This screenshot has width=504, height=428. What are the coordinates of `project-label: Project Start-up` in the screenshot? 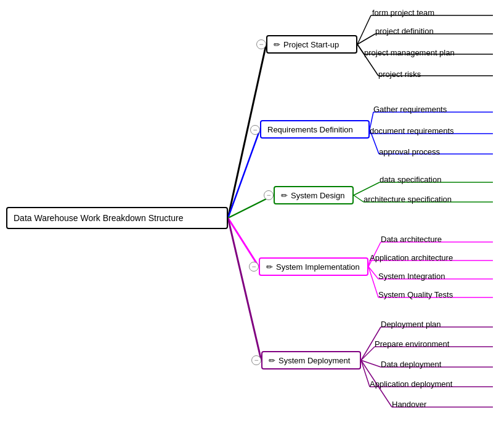 It's located at (311, 44).